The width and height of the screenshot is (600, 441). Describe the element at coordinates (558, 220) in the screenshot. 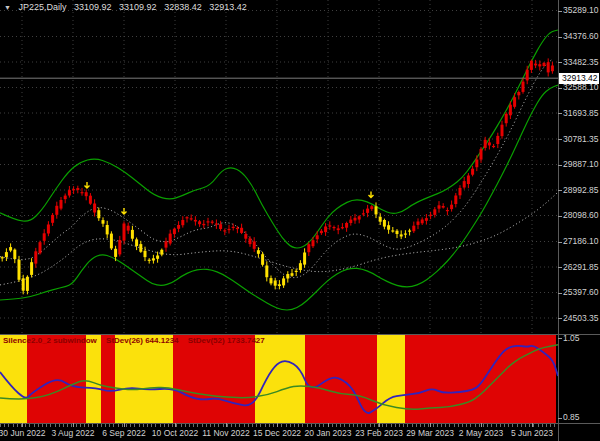

I see `price-axis-border` at that location.